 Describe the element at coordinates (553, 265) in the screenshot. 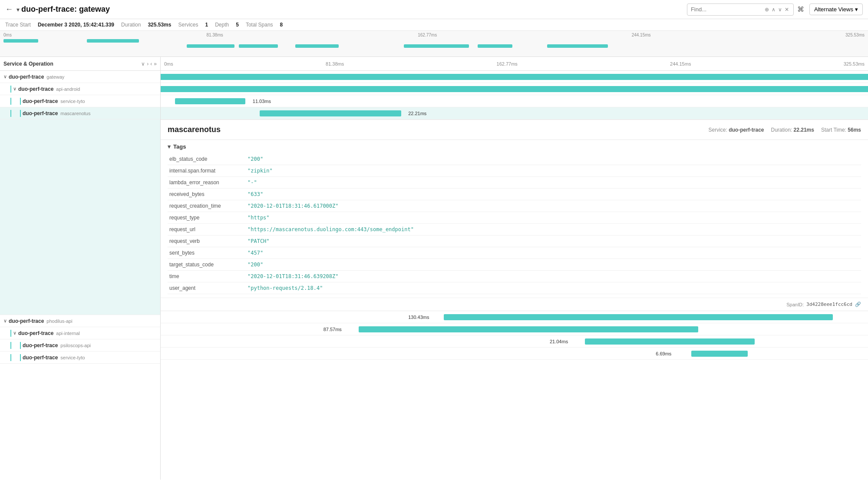

I see `tag-value: "200"` at that location.